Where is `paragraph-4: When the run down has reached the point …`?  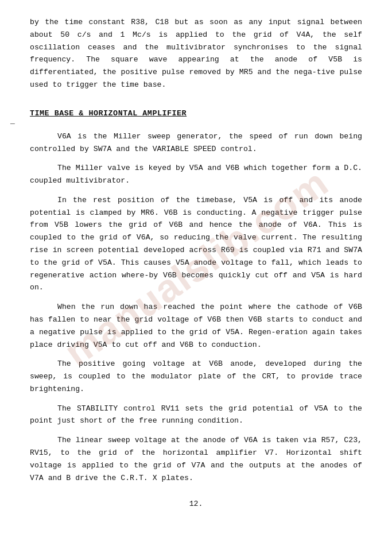 paragraph-4: When the run down has reached the point … is located at coordinates (196, 326).